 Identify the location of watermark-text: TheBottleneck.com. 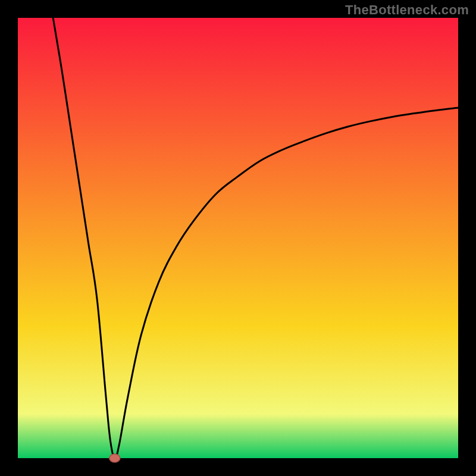
(407, 10).